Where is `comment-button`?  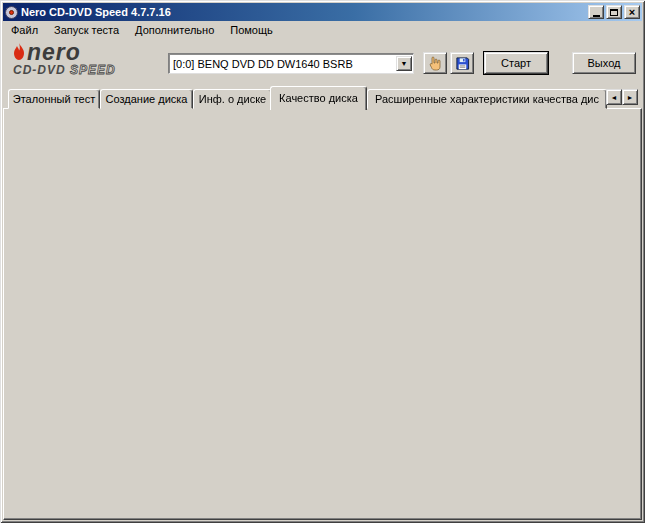 comment-button is located at coordinates (435, 63).